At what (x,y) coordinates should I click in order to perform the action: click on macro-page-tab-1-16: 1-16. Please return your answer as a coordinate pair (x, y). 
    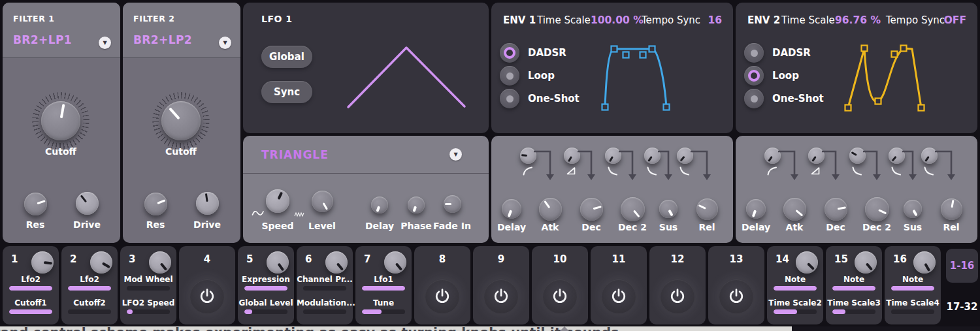
    Looking at the image, I should click on (962, 266).